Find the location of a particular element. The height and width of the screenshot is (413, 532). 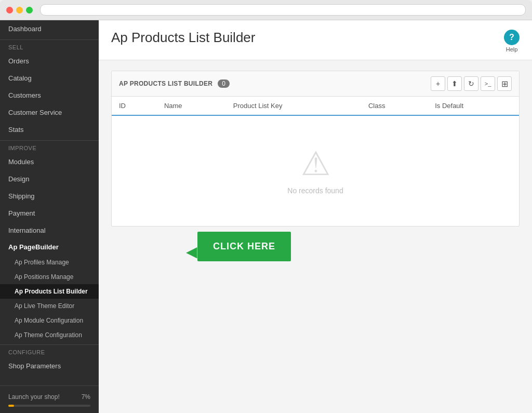

sidebar-item-shipping: Shipping is located at coordinates (49, 196).